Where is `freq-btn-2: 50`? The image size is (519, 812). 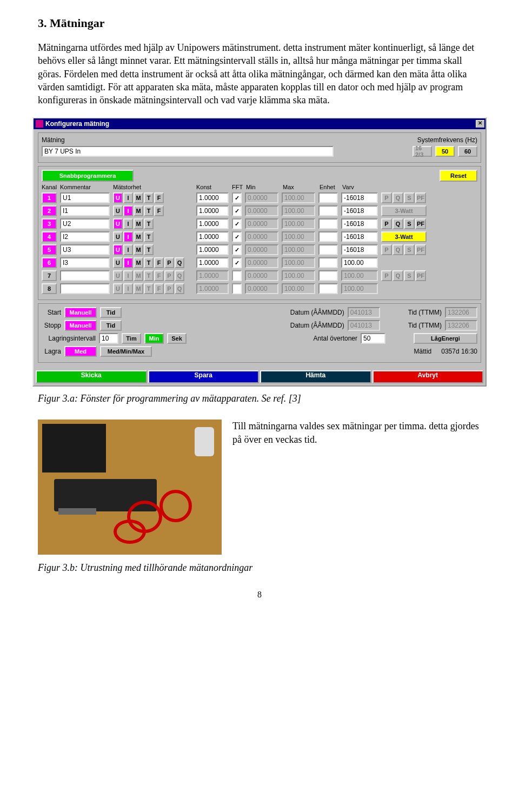 freq-btn-2: 50 is located at coordinates (445, 151).